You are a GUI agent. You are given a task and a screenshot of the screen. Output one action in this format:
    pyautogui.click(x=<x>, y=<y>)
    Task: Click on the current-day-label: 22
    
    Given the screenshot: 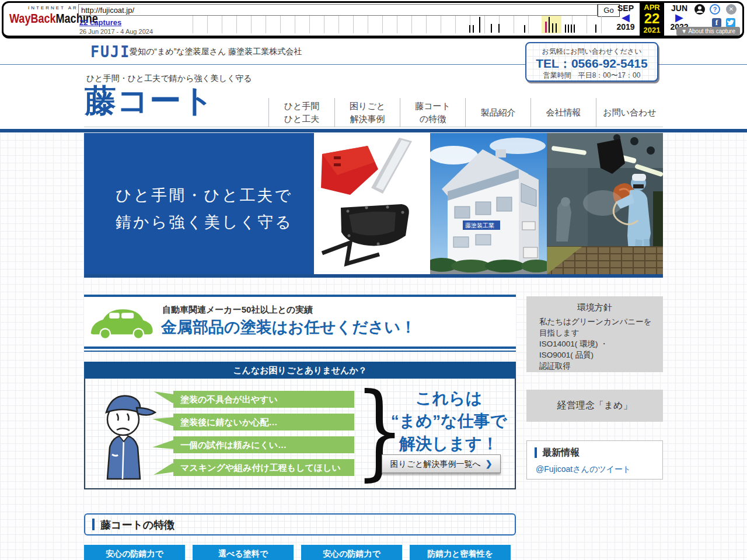 What is the action you would take?
    pyautogui.click(x=652, y=19)
    